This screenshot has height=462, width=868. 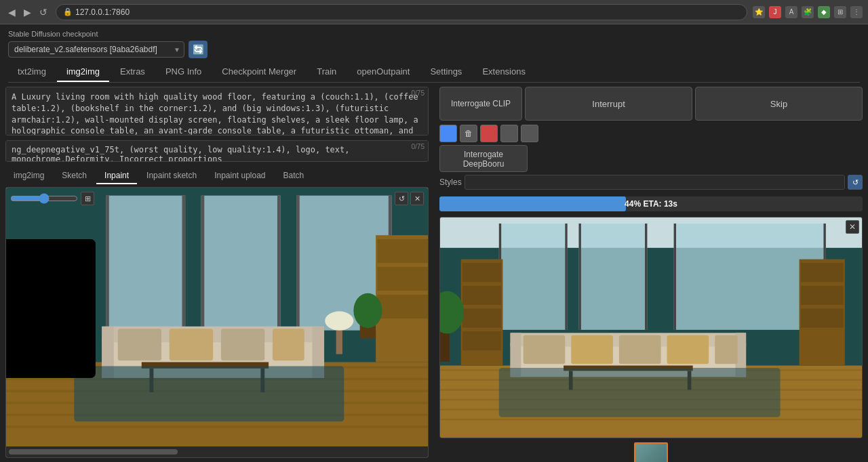 I want to click on negative-char-count: 0/75, so click(x=418, y=146).